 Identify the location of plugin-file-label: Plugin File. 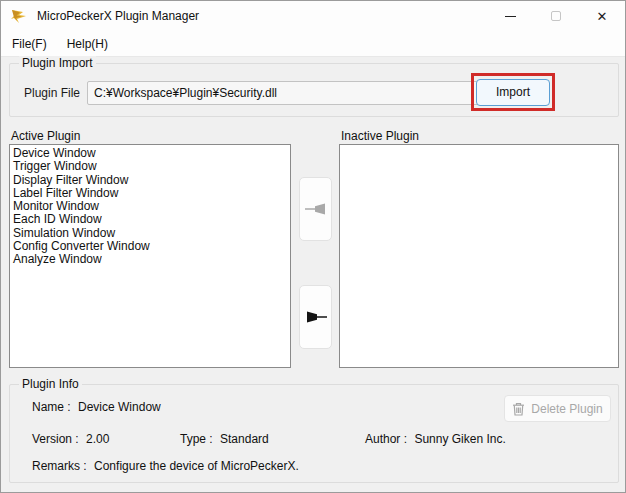
(52, 93).